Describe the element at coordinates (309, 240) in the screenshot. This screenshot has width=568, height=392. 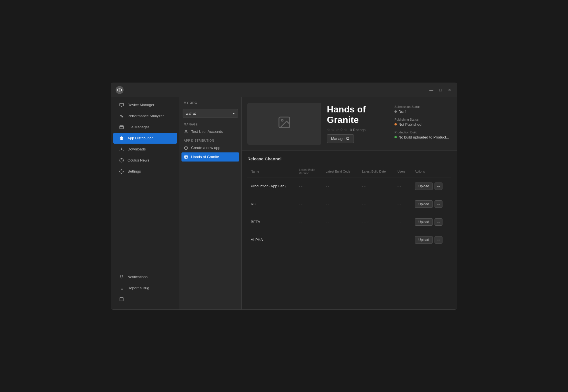
I see `row-alpha-build-version: - -` at that location.